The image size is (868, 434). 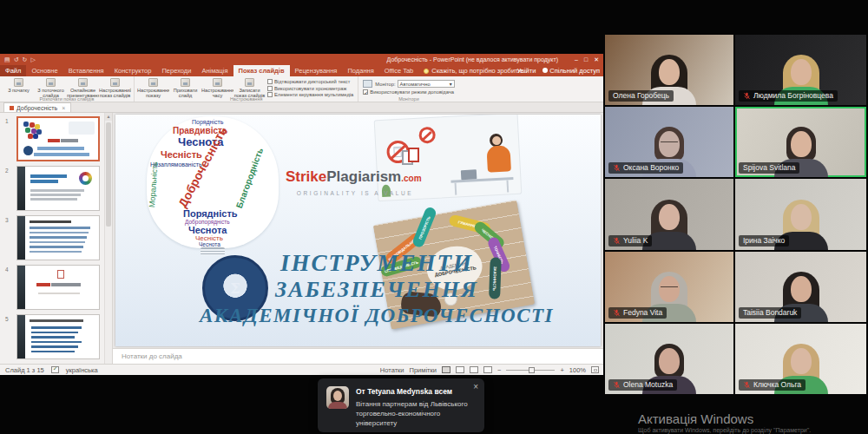 I want to click on scrollbar-thumb, so click(x=108, y=174).